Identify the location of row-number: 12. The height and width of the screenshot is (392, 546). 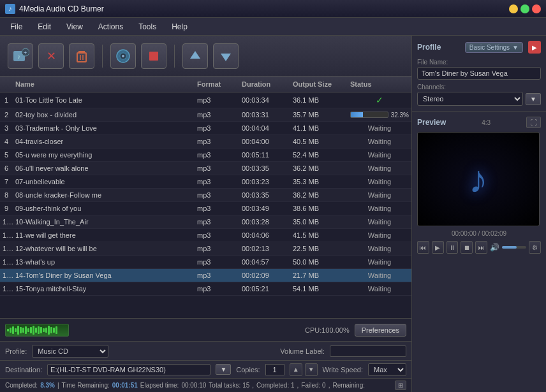
(6, 249).